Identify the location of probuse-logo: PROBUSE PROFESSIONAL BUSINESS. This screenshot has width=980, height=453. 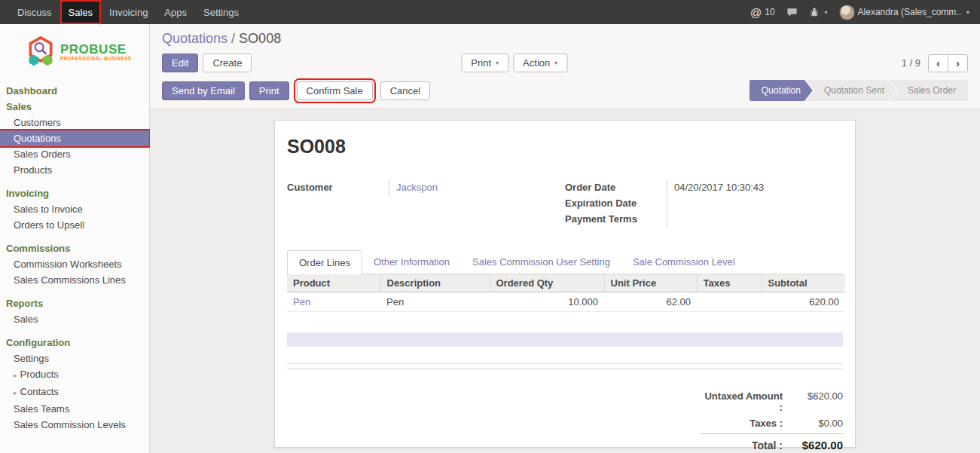
(75, 52).